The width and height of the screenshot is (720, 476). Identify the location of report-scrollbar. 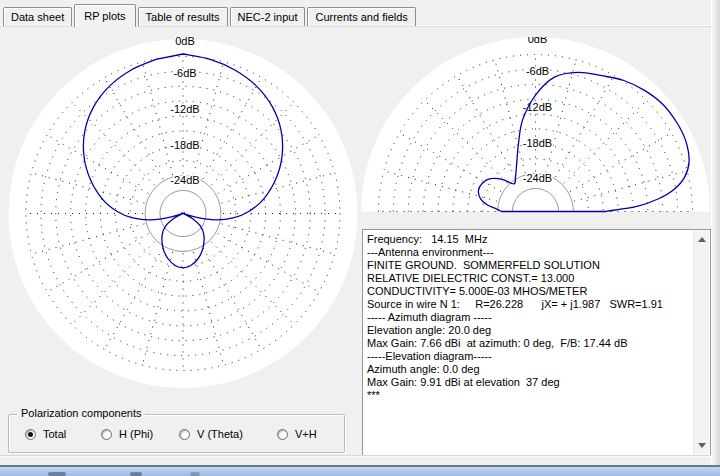
(701, 342).